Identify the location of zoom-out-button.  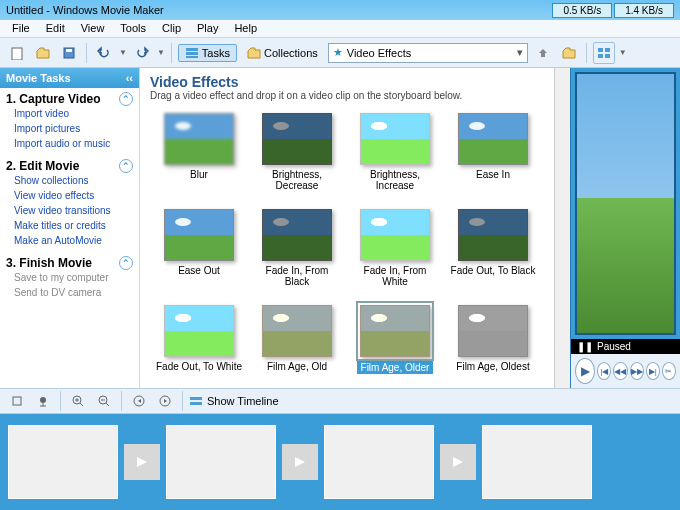
(104, 401).